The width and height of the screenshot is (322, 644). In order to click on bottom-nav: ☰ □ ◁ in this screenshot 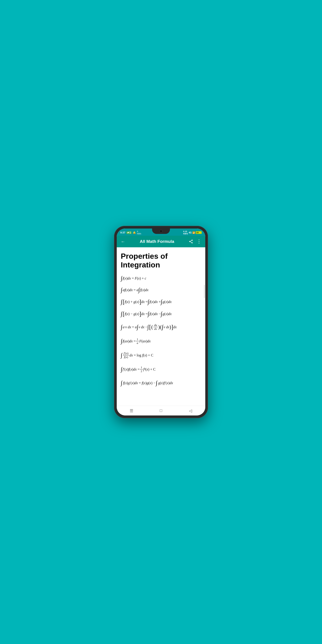, I will do `click(161, 410)`.